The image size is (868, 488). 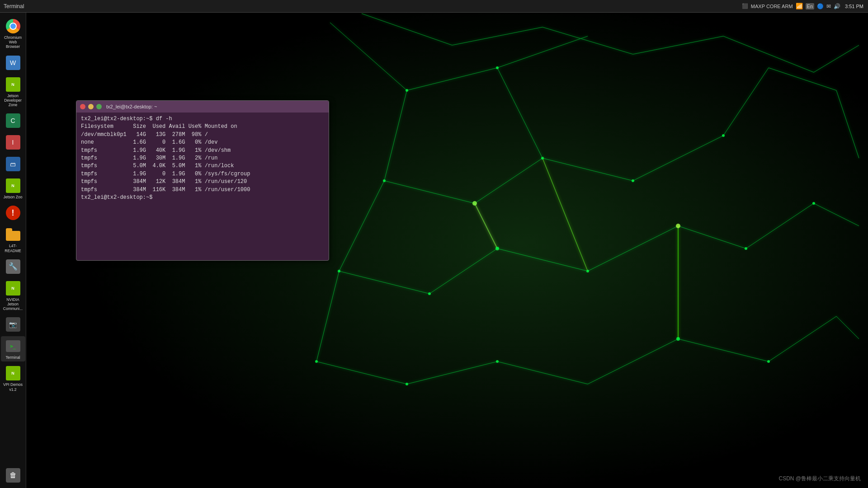 I want to click on sidebar-item-terminal: >_ Terminal, so click(x=13, y=349).